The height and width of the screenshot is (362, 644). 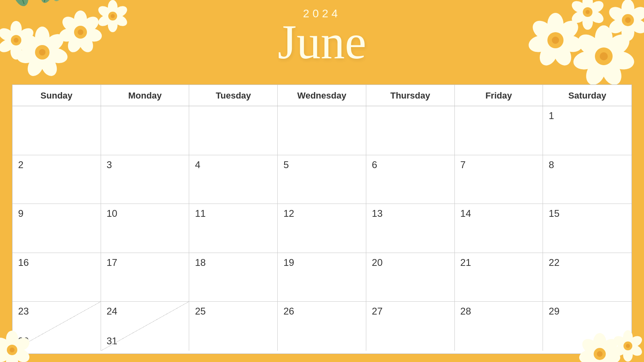 What do you see at coordinates (411, 326) in the screenshot?
I see `cell-27: 27` at bounding box center [411, 326].